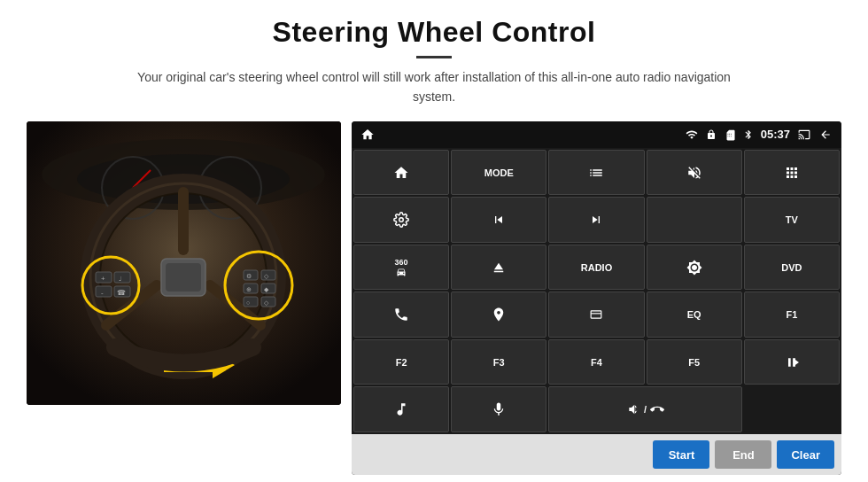 The height and width of the screenshot is (482, 868). I want to click on play-pause-icon, so click(792, 362).